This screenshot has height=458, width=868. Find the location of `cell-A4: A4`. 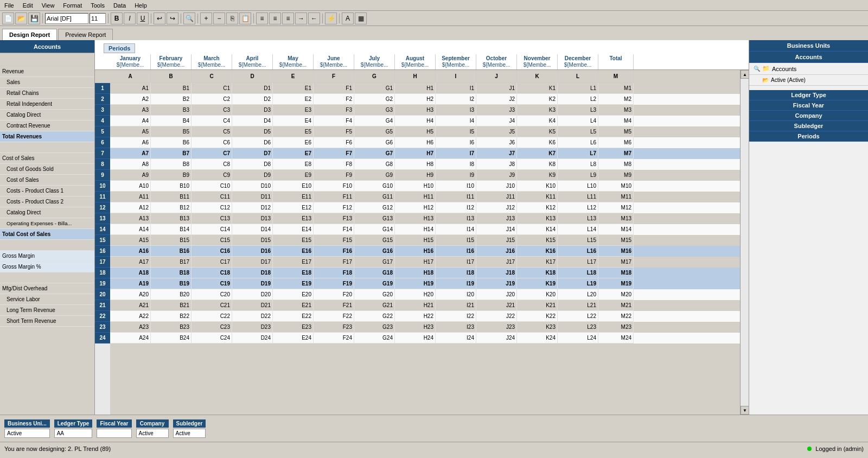

cell-A4: A4 is located at coordinates (130, 121).